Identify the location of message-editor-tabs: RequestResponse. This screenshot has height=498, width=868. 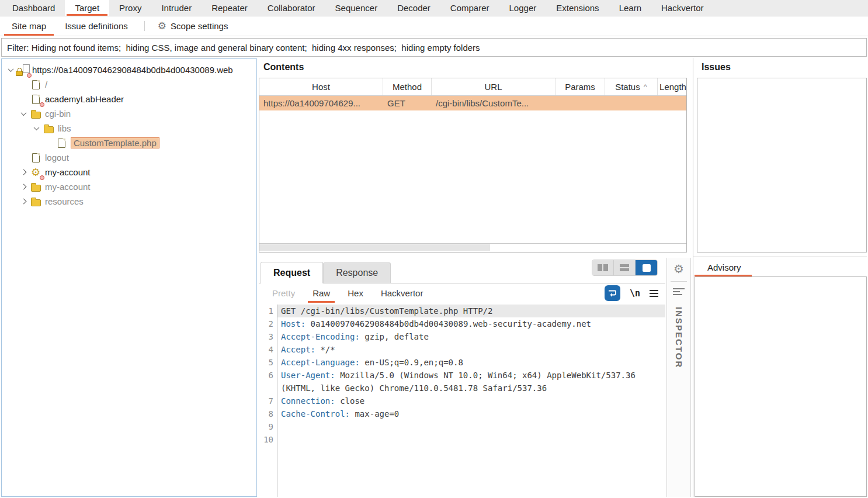
(462, 271).